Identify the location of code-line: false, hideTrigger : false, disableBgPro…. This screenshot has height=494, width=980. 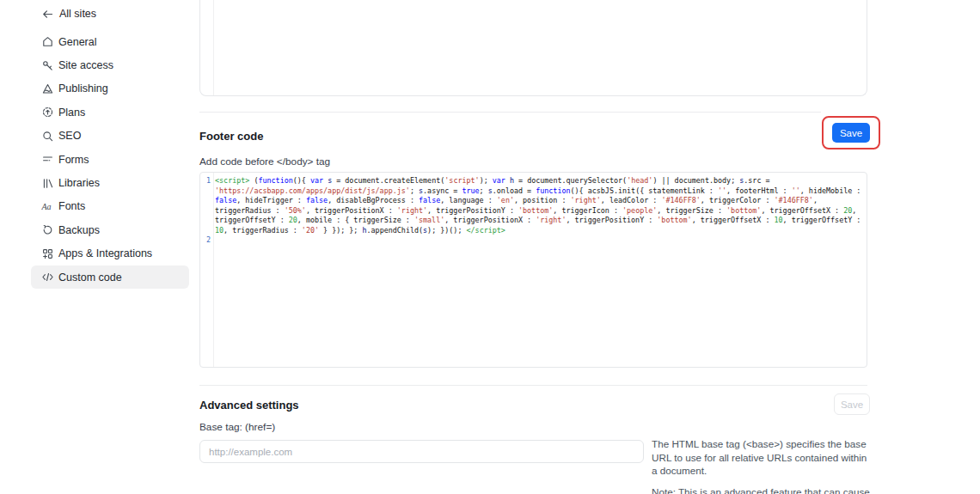
(540, 201).